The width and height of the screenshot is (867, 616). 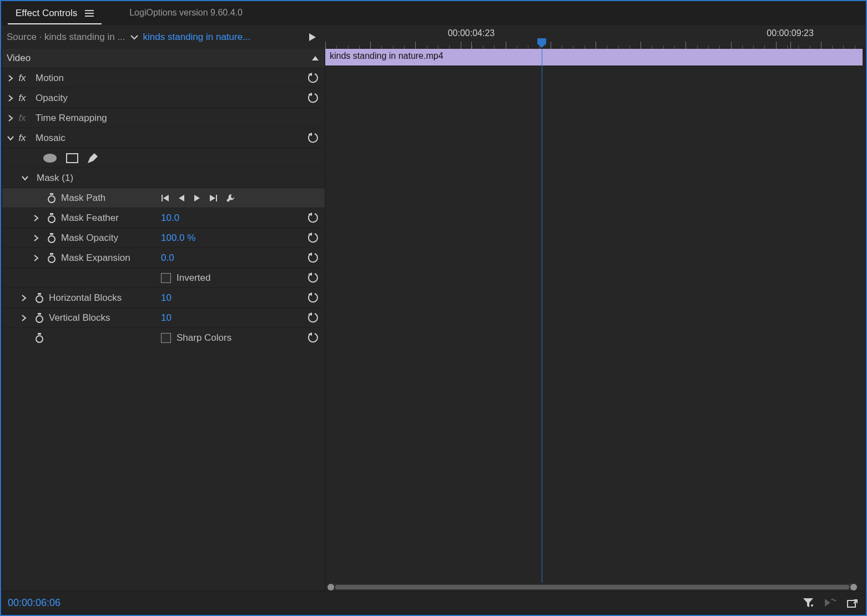 What do you see at coordinates (830, 603) in the screenshot?
I see `play-only-icon` at bounding box center [830, 603].